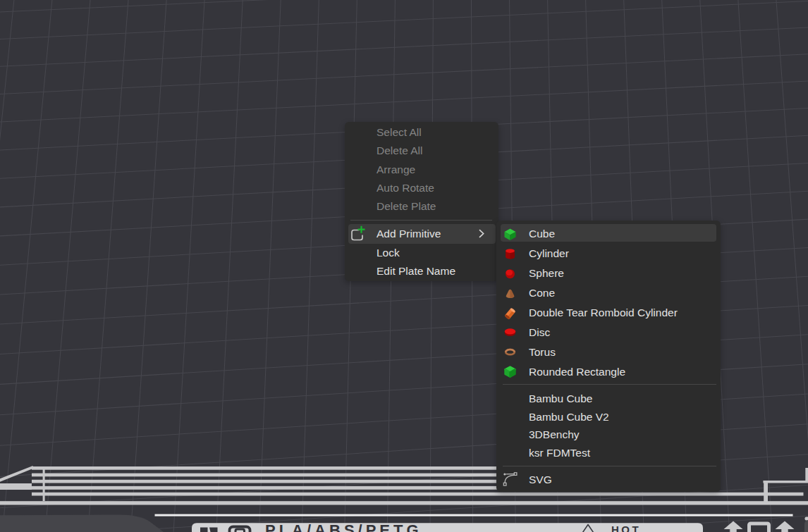 The width and height of the screenshot is (808, 532). What do you see at coordinates (344, 527) in the screenshot?
I see `svg-text: PLA/ABS/PETG` at bounding box center [344, 527].